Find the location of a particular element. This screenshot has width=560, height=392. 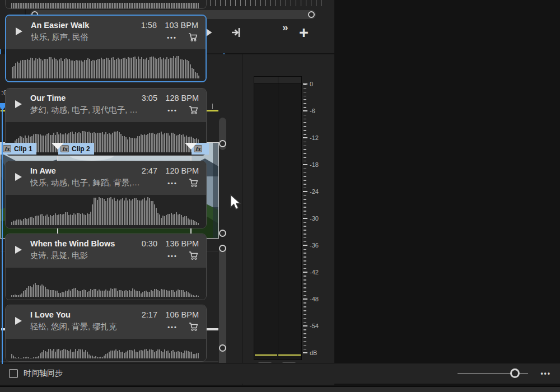

track-title: An Easier Walk is located at coordinates (81, 25).